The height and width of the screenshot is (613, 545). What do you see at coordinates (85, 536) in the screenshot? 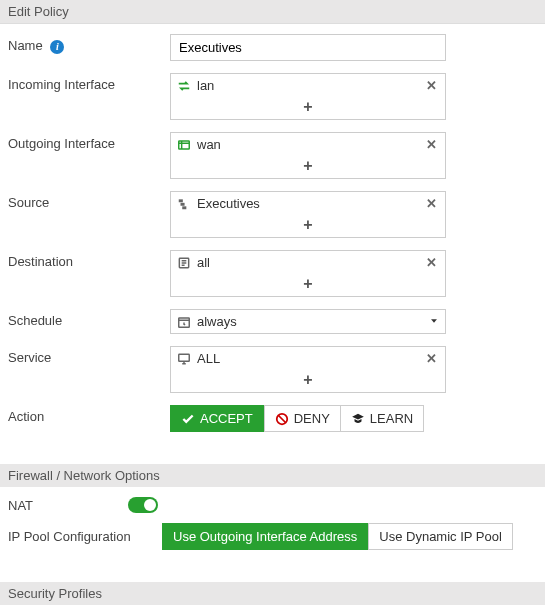
I see `ip-pool-label: IP Pool Configuration` at bounding box center [85, 536].